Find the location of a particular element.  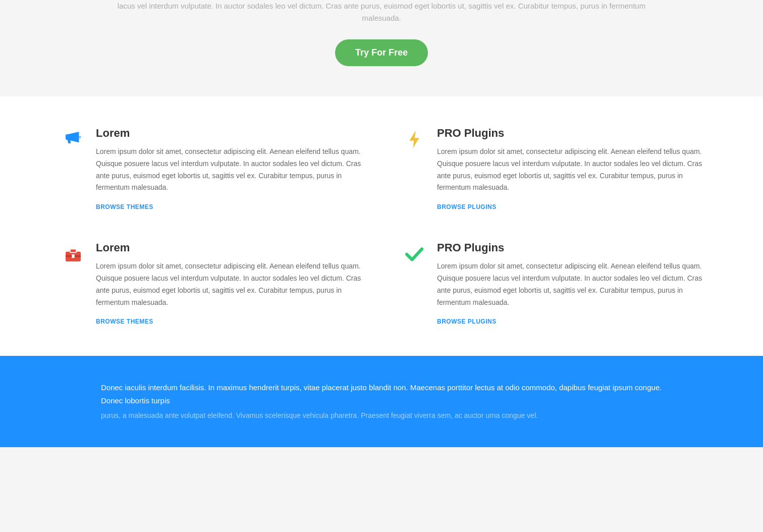

feature-item-1: Lorem Lorem ipsum dolor sit amet, consec… is located at coordinates (211, 169).